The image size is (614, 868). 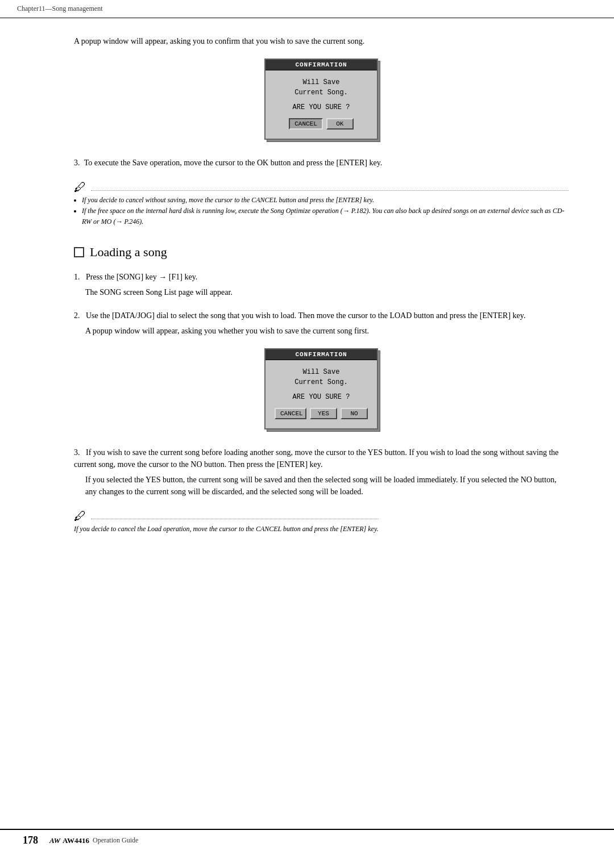 What do you see at coordinates (226, 529) in the screenshot?
I see `tip2-text: If you decide to cancel the Load operati…` at bounding box center [226, 529].